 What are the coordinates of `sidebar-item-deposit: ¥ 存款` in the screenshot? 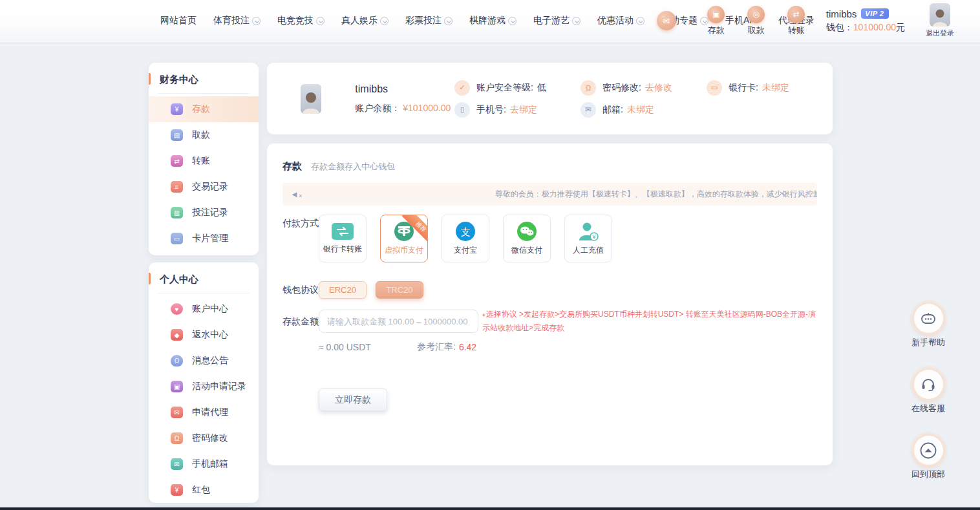 It's located at (204, 109).